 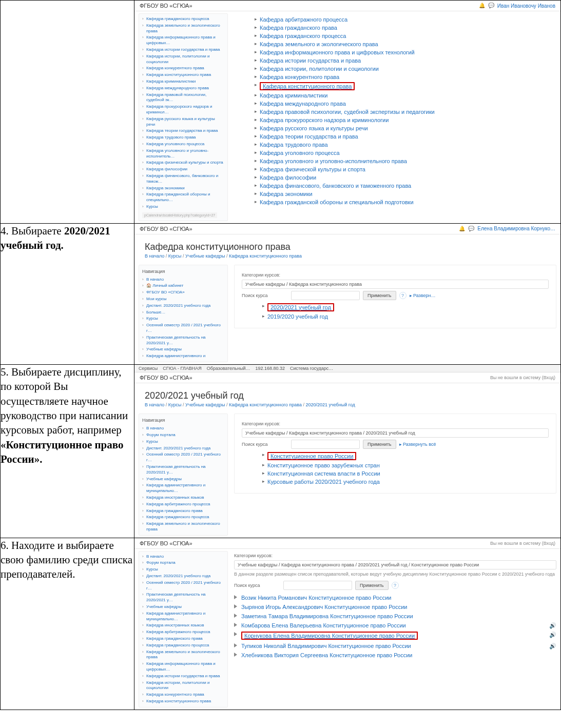 What do you see at coordinates (183, 435) in the screenshot?
I see `list-item: Форум портала` at bounding box center [183, 435].